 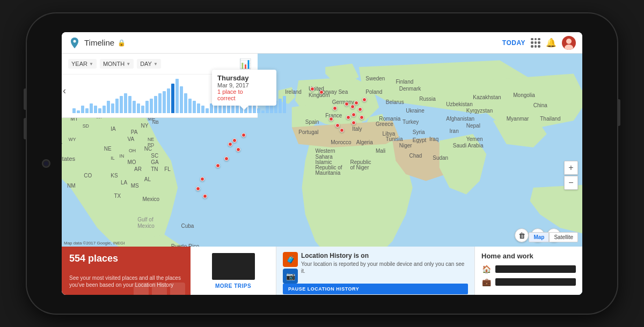 What do you see at coordinates (420, 140) in the screenshot?
I see `svg-text: Egypt` at bounding box center [420, 140].